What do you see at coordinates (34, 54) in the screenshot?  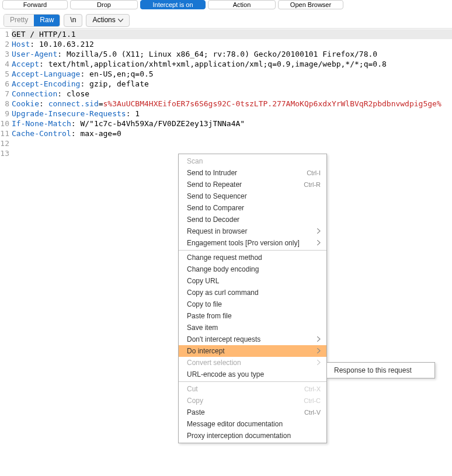 I see `header-name: User-Agent` at bounding box center [34, 54].